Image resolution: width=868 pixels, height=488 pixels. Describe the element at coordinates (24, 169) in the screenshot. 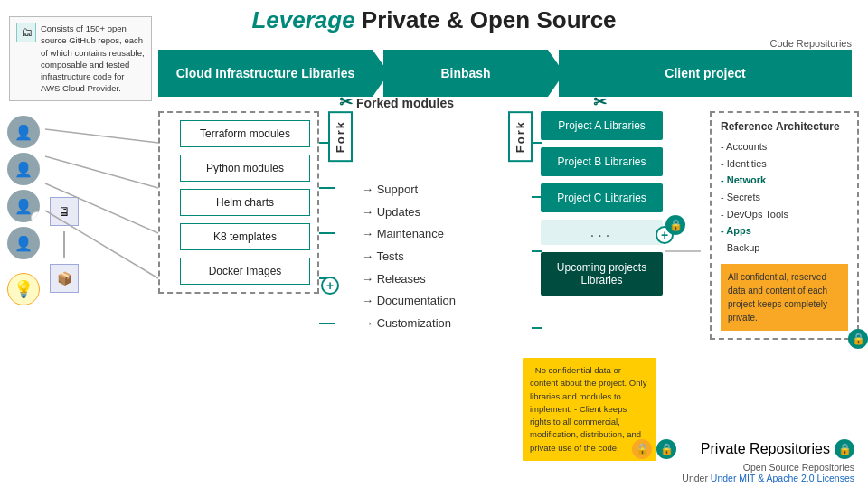

I see `avatar-2: 👤` at that location.